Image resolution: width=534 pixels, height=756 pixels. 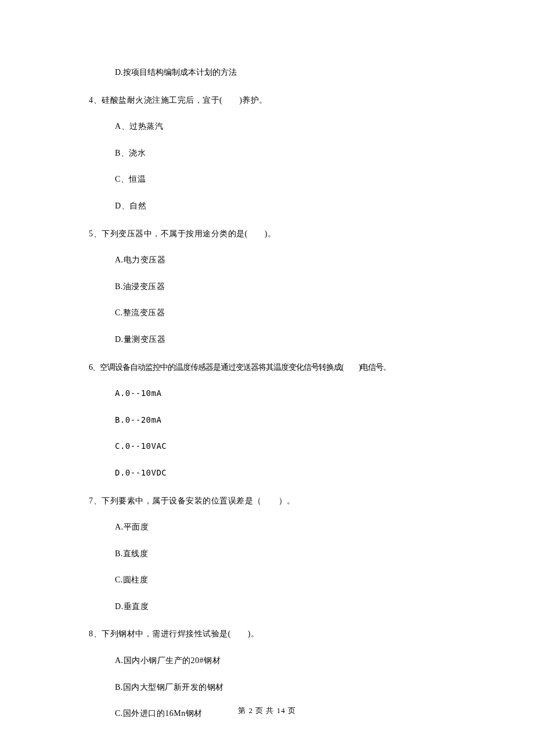 I want to click on option-c: C.0--10VAC, so click(x=273, y=447).